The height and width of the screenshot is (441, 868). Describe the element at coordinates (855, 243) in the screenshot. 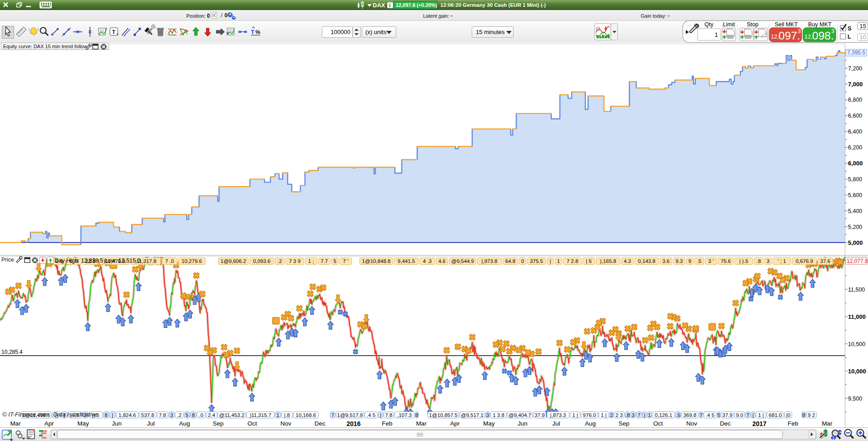

I see `svg-text: 5,000` at that location.